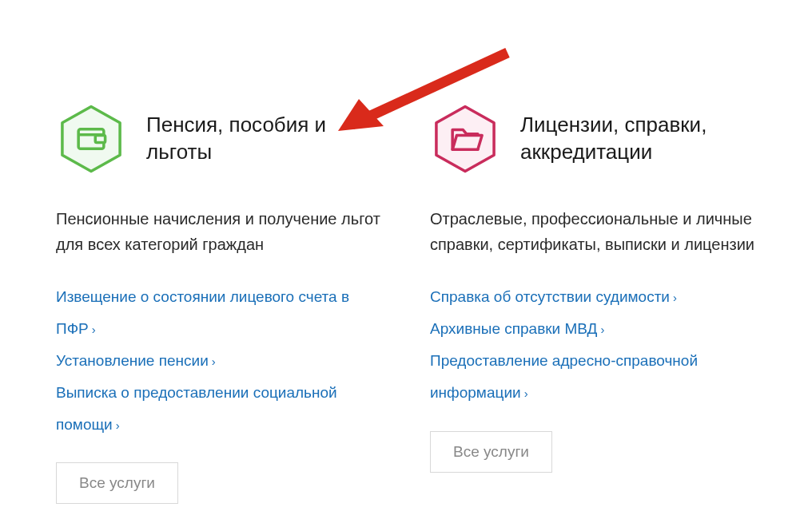  I want to click on card-description: Пенсионные начисления и получение льгот …, so click(219, 232).